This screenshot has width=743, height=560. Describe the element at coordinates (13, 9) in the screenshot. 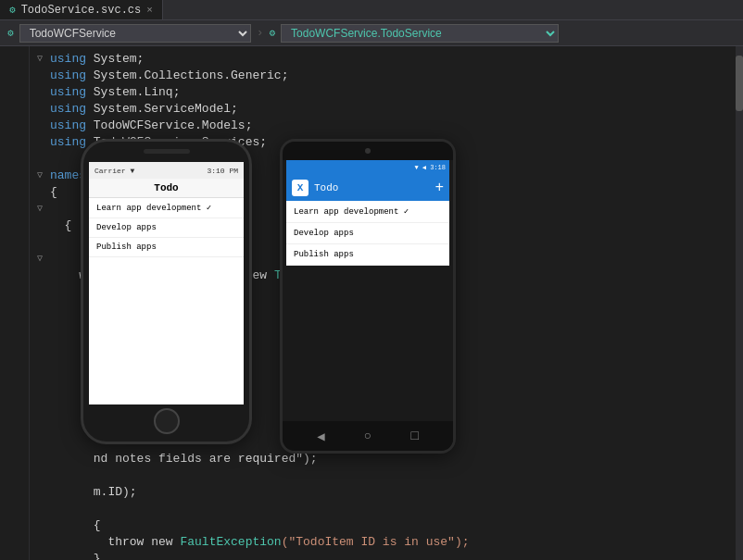

I see `tab-icon: ⚙` at that location.